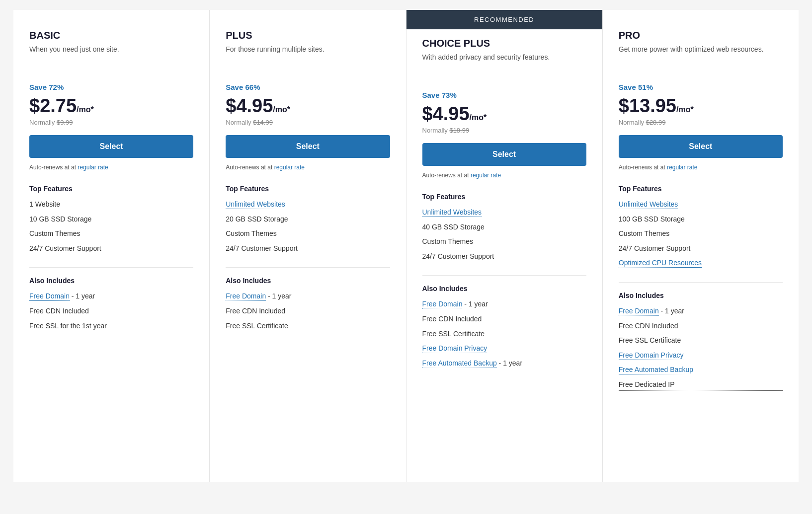 The width and height of the screenshot is (812, 514). I want to click on also-feature-item-choice-plus-0: Free Domain - 1 year, so click(504, 304).